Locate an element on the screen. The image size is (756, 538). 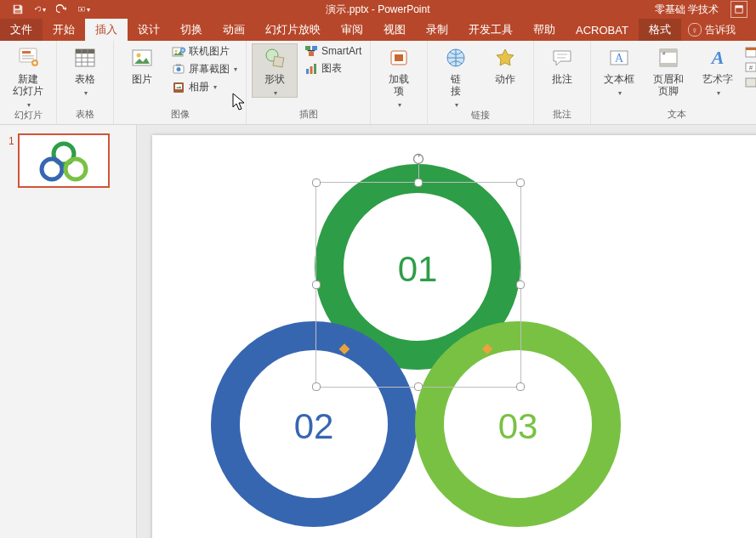
photo-album-button: 相册▾ is located at coordinates (194, 87).